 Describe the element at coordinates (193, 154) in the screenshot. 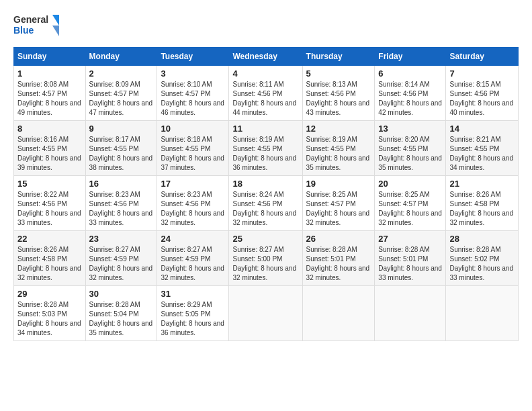

I see `day-info: Sunrise: 8:18 AMSunset: 4:55 PMDaylight:…` at that location.